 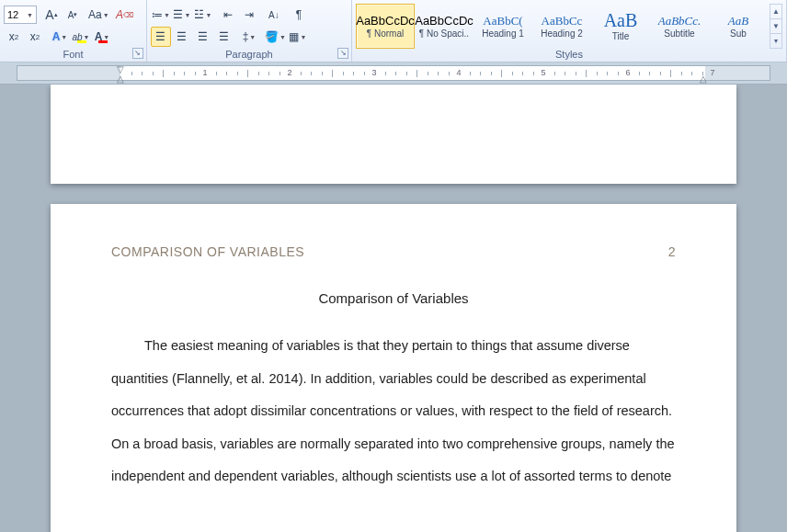 What do you see at coordinates (35, 37) in the screenshot?
I see `superscript-button: x2` at bounding box center [35, 37].